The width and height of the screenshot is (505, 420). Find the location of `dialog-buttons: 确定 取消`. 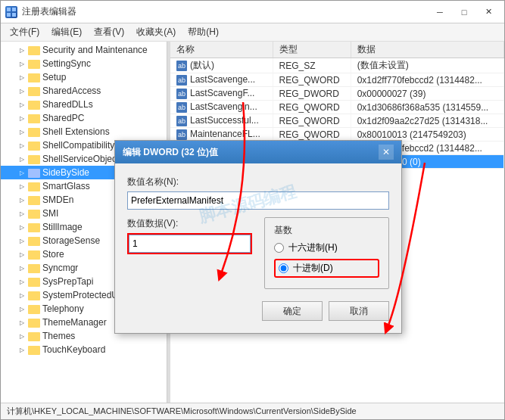

dialog-buttons: 确定 取消 is located at coordinates (258, 311).